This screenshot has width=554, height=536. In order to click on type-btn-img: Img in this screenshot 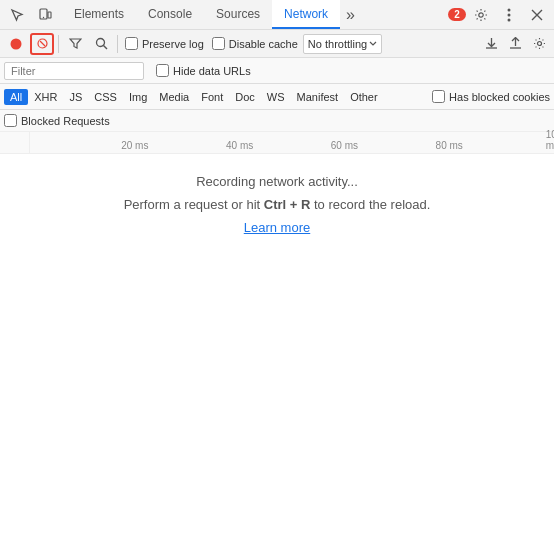, I will do `click(138, 97)`.